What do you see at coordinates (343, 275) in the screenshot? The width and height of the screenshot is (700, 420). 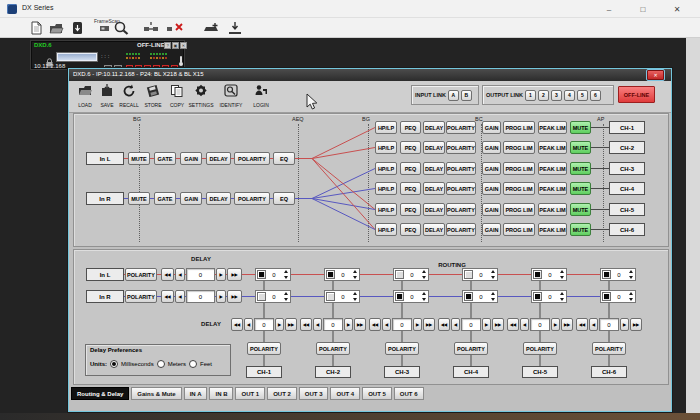 I see `route-l-ch2-value: 0` at bounding box center [343, 275].